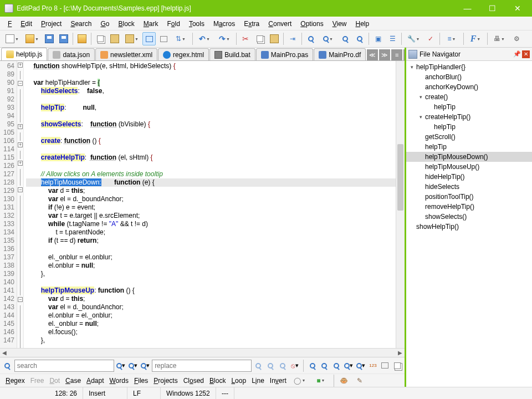 The height and width of the screenshot is (399, 532). Describe the element at coordinates (71, 54) in the screenshot. I see `tab-data-json: data.json` at that location.